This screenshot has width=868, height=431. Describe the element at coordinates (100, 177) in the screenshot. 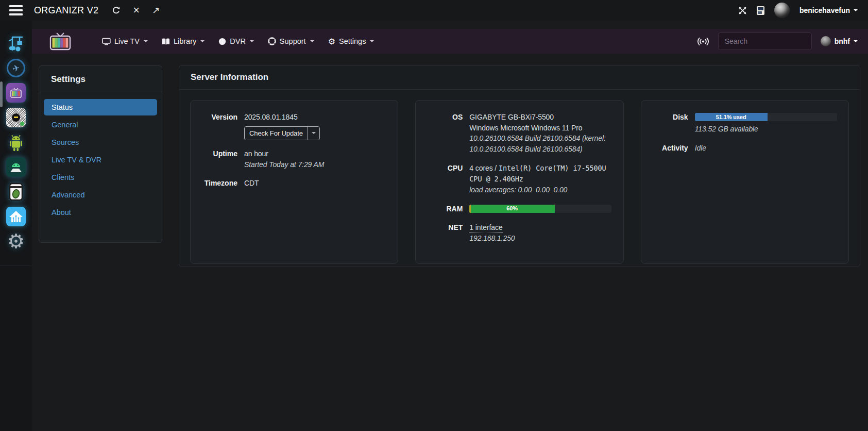

I see `settings-nav-clients: Clients` at that location.